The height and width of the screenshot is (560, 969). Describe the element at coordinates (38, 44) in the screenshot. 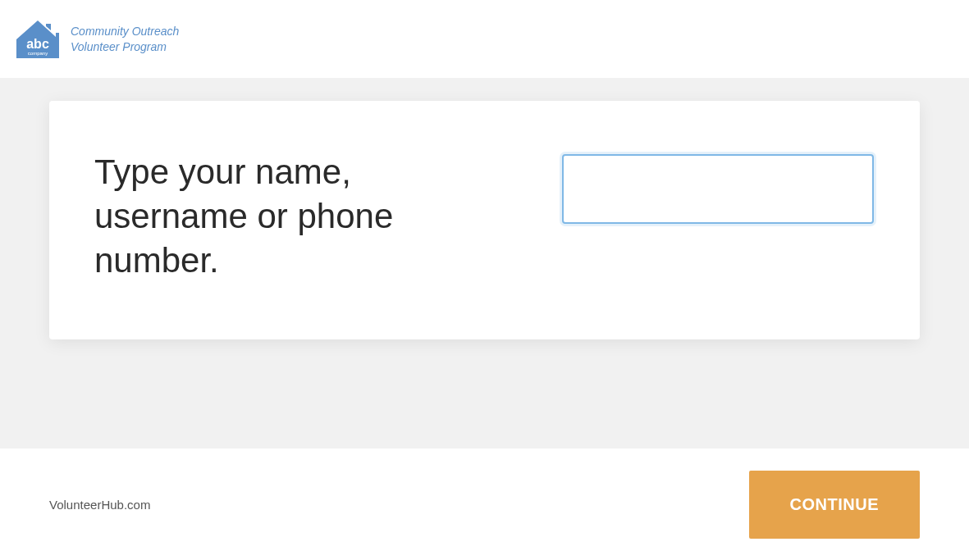

I see `svg-text: abc` at that location.